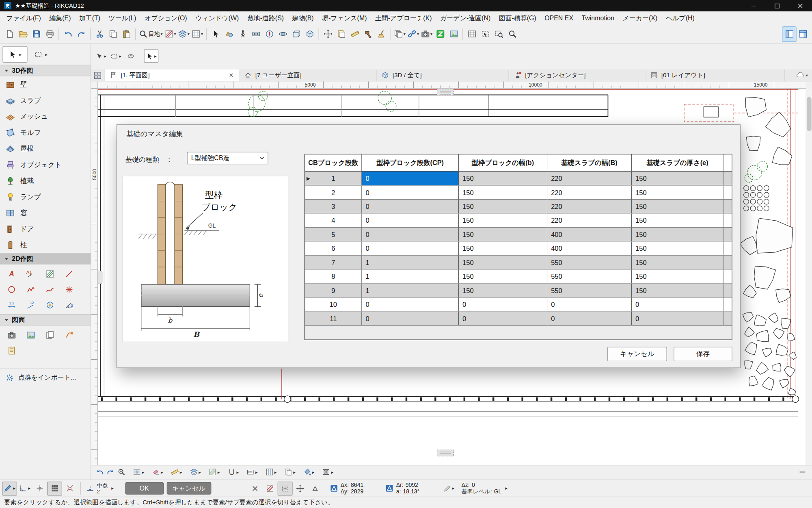 Image resolution: width=812 pixels, height=508 pixels. I want to click on vr-view-button, so click(256, 34).